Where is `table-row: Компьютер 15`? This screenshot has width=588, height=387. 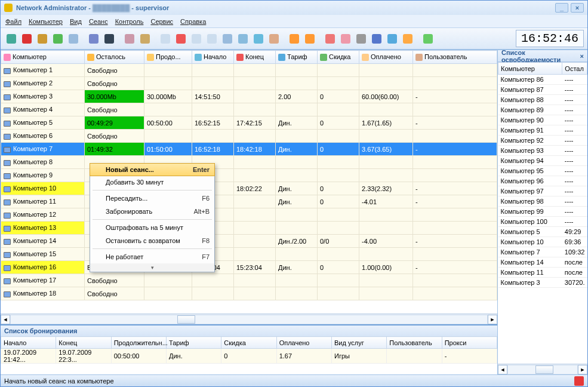 table-row: Компьютер 15 is located at coordinates (250, 254).